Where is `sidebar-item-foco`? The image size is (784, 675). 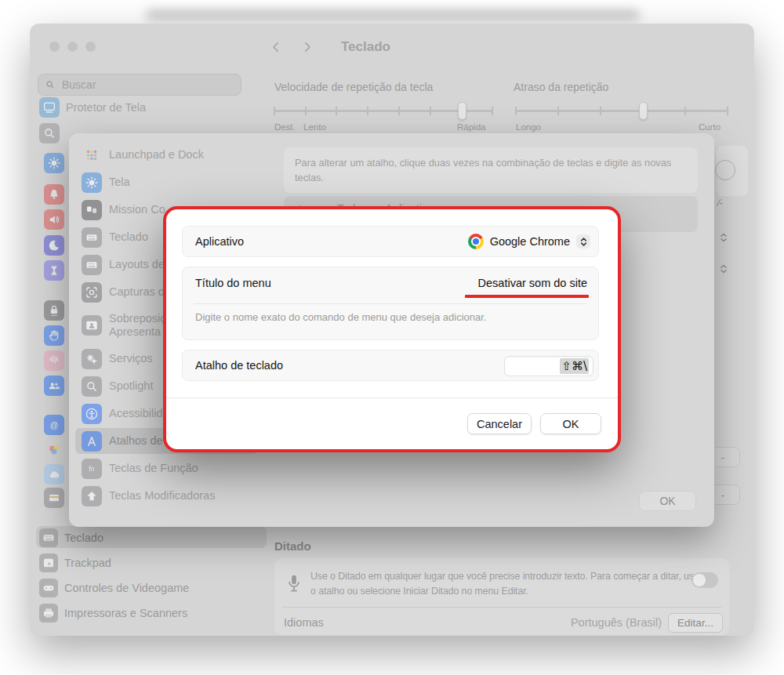
sidebar-item-foco is located at coordinates (54, 245).